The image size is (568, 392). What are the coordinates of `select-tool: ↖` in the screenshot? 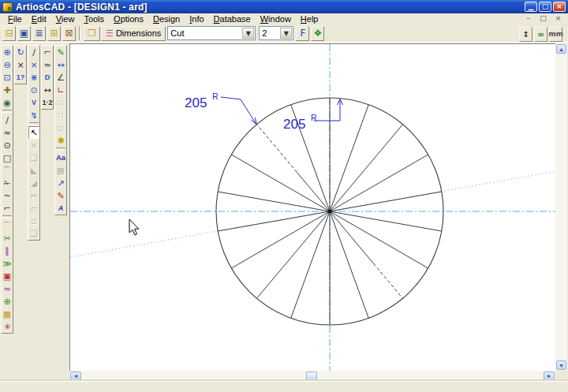 It's located at (34, 133).